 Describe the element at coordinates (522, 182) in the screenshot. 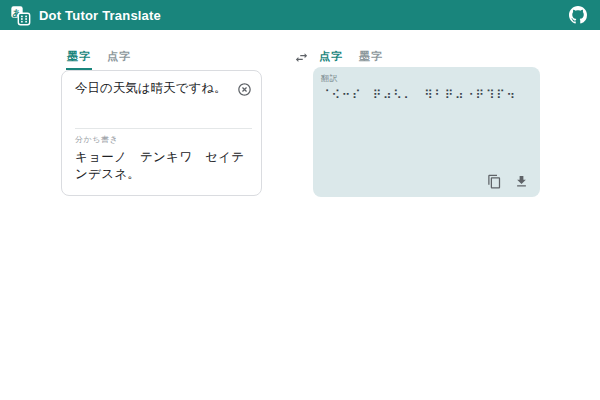

I see `download-icon` at that location.